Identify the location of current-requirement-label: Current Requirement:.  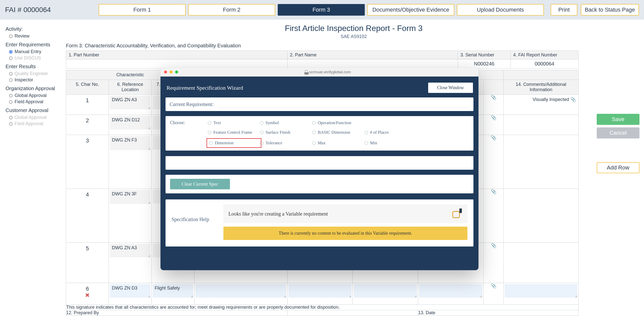
(192, 104).